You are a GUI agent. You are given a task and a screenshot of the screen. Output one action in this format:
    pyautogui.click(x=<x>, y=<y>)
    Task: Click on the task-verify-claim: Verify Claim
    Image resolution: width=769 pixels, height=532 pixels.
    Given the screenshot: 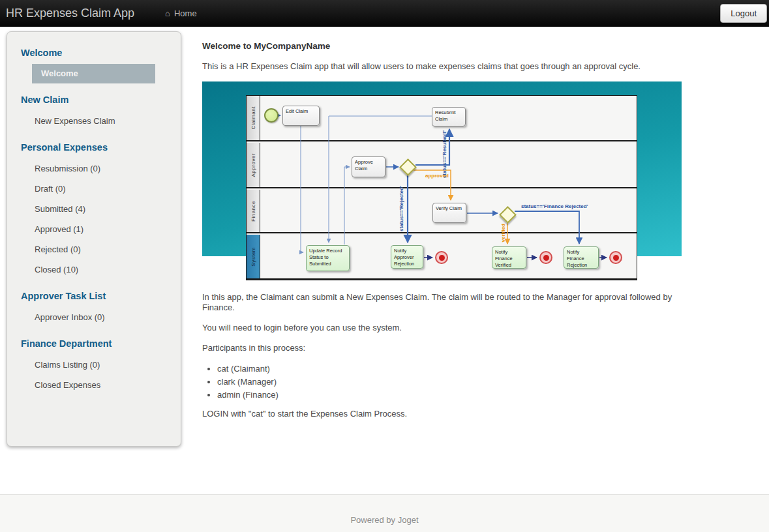 What is the action you would take?
    pyautogui.click(x=449, y=213)
    